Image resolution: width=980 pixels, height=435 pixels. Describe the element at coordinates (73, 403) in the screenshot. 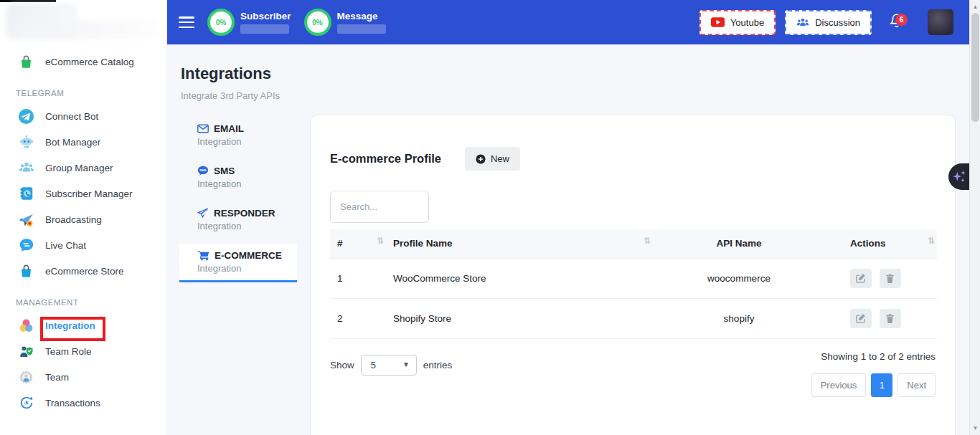

I see `sidebar-item-label: Transactions` at that location.